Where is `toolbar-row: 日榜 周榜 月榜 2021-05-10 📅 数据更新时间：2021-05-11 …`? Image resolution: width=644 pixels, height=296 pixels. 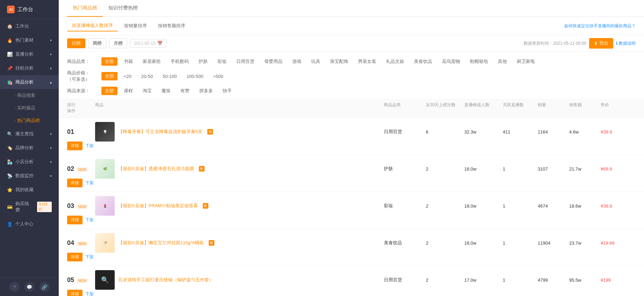
toolbar-row: 日榜 周榜 月榜 2021-05-10 📅 数据更新时间：2021-05-11 … is located at coordinates (351, 43).